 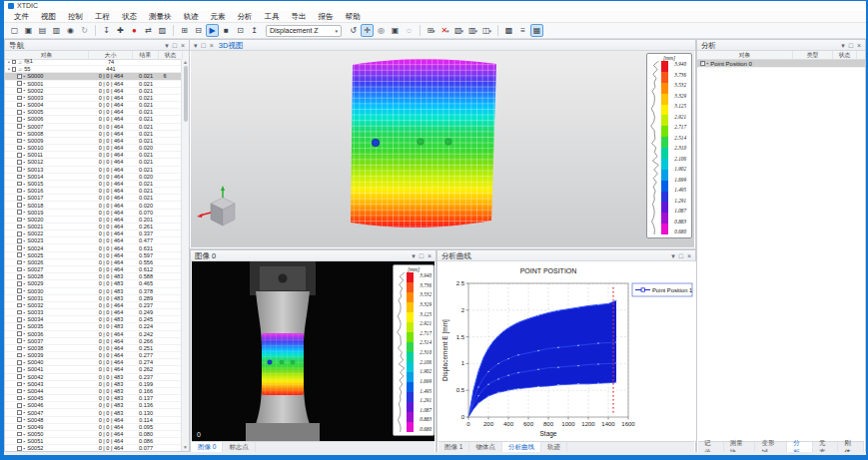 What do you see at coordinates (93, 156) in the screenshot?
I see `nav-point-row: ▪S00110 | 0 | 4640.021` at bounding box center [93, 156].